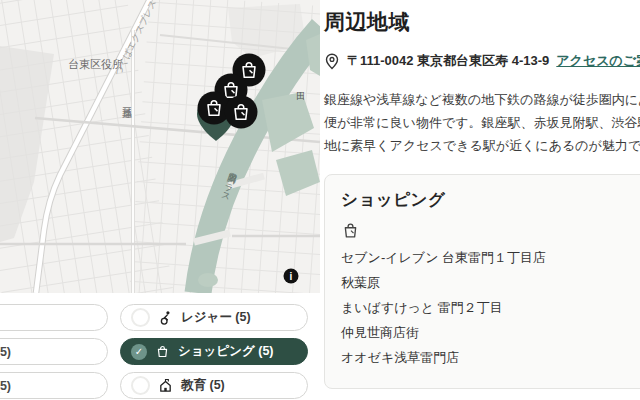 This screenshot has height=400, width=640. I want to click on leisure-icon, so click(166, 318).